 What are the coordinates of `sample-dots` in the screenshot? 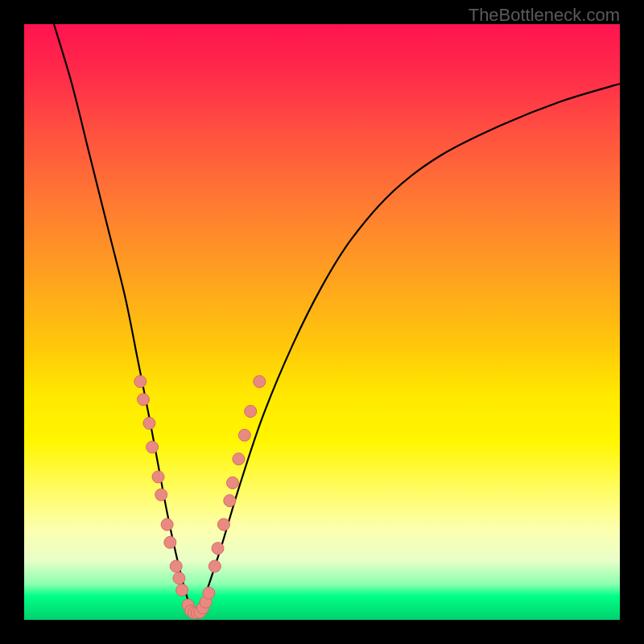 It's located at (200, 497).